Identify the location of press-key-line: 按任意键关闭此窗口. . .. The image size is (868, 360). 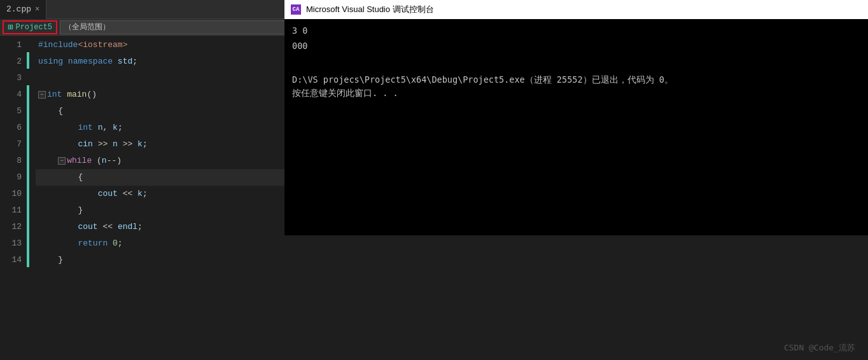
(577, 93).